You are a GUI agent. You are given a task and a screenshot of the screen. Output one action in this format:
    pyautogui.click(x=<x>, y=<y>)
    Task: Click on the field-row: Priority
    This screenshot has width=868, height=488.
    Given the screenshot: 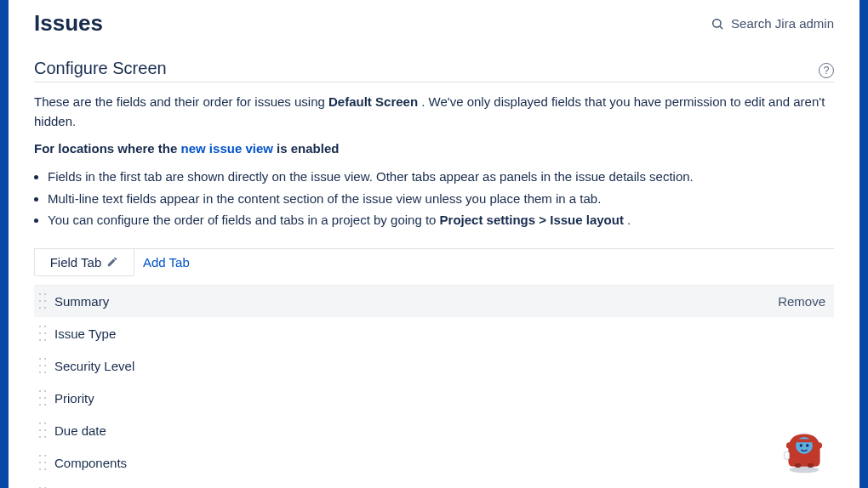 What is the action you would take?
    pyautogui.click(x=434, y=399)
    